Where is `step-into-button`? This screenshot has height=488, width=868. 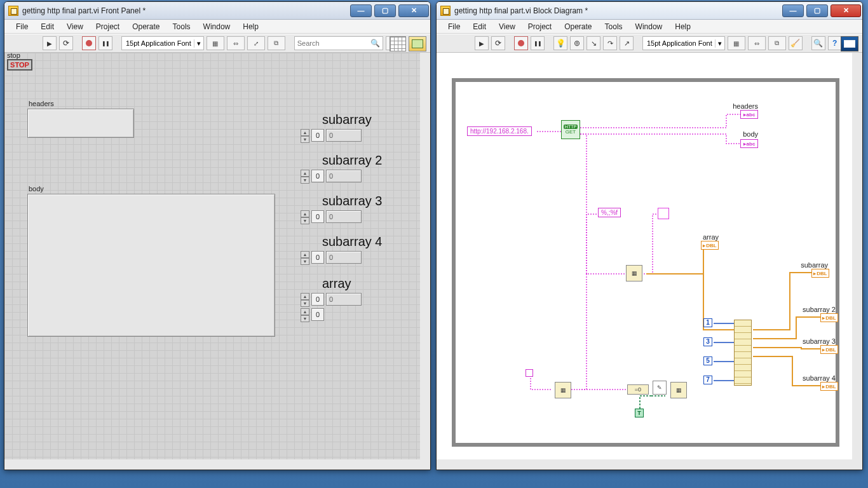 step-into-button is located at coordinates (593, 43).